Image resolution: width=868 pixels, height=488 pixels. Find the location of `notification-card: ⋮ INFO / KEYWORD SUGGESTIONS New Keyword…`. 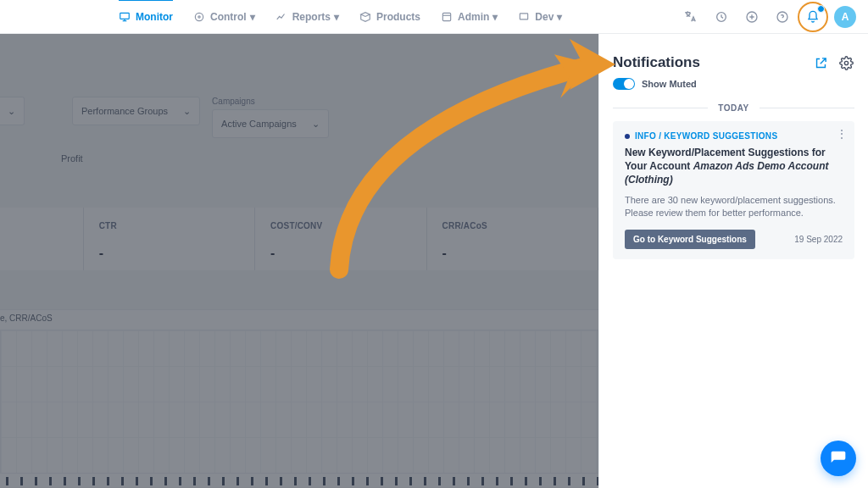

notification-card: ⋮ INFO / KEYWORD SUGGESTIONS New Keyword… is located at coordinates (734, 190).